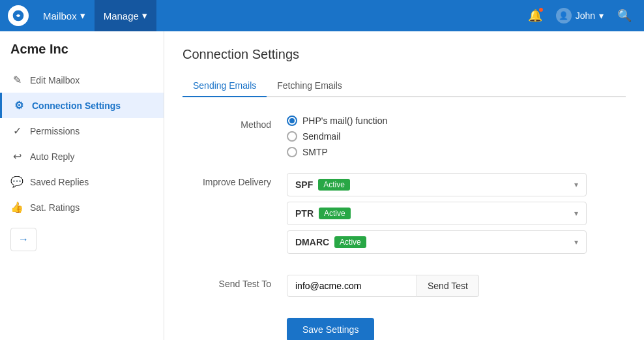 The height and width of the screenshot is (340, 644). Describe the element at coordinates (55, 208) in the screenshot. I see `sidebar-label-sat-ratings: Sat. Ratings` at that location.